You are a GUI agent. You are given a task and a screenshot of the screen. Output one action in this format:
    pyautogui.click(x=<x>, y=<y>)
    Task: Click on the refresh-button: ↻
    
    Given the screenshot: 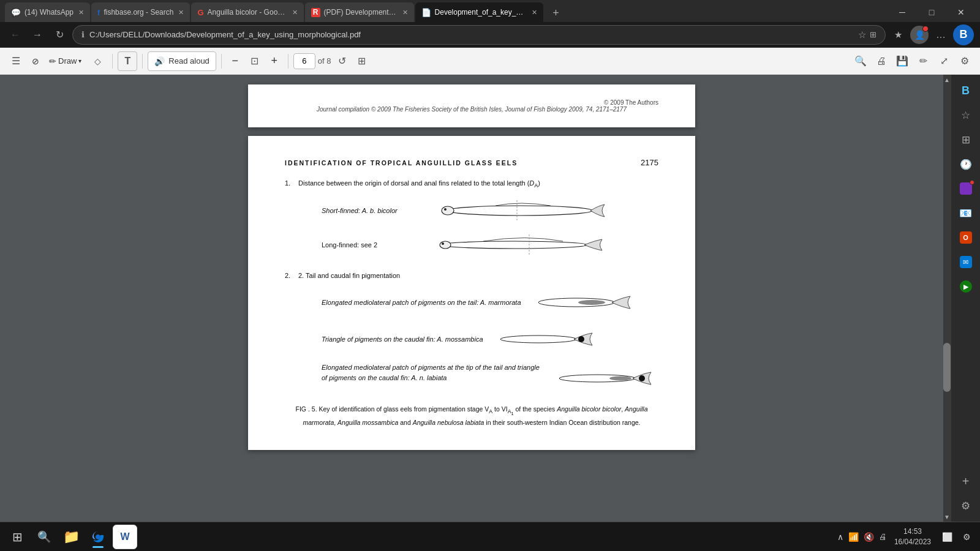 What is the action you would take?
    pyautogui.click(x=59, y=35)
    